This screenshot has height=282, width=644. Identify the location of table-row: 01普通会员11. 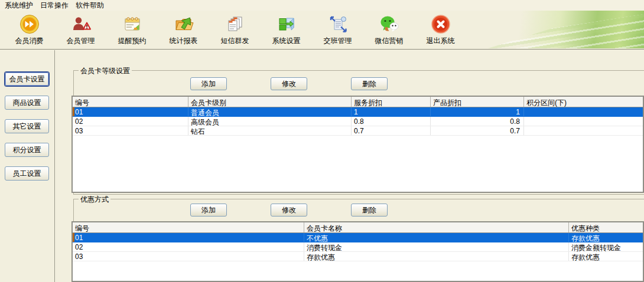
(358, 112).